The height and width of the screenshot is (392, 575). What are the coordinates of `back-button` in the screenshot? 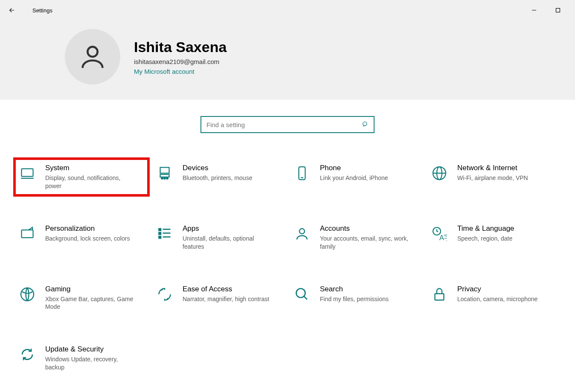 It's located at (12, 10).